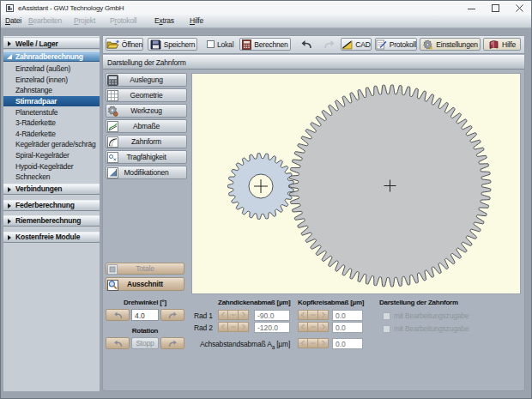 This screenshot has height=399, width=532. I want to click on geometrie-button: Geometrie, so click(146, 95).